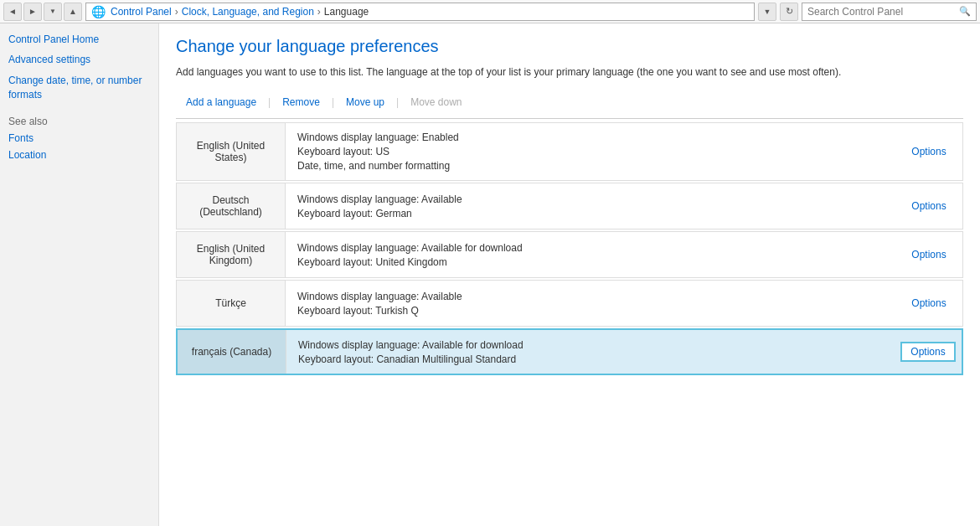 The image size is (980, 526). Describe the element at coordinates (79, 88) in the screenshot. I see `sidebar-item-datetime: Change date, time, or number formats` at that location.